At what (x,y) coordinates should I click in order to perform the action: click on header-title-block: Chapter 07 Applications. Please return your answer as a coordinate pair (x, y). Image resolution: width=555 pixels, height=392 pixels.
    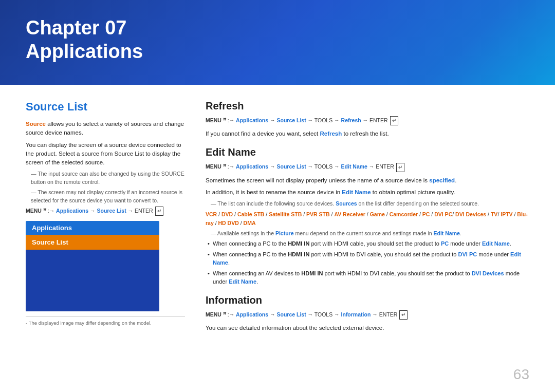
    Looking at the image, I should click on (84, 40).